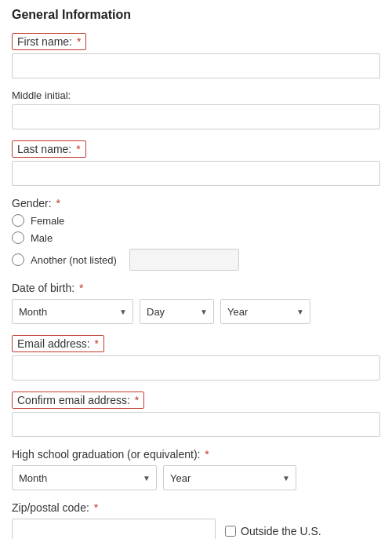  I want to click on dob-day-wrapper: Day 1234 5678 9101112 13141516 17181920 …, so click(177, 311).